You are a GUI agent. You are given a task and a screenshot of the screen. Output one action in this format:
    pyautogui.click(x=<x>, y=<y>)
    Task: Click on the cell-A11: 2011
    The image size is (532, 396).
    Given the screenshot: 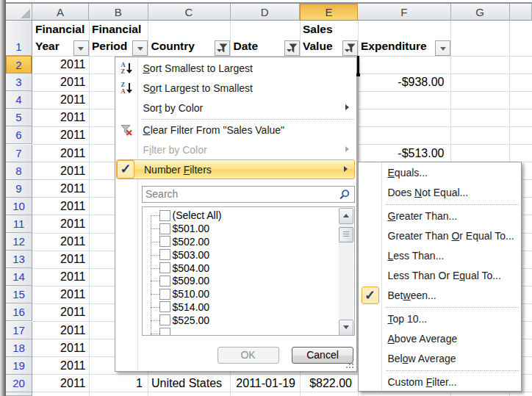 What is the action you would take?
    pyautogui.click(x=60, y=224)
    